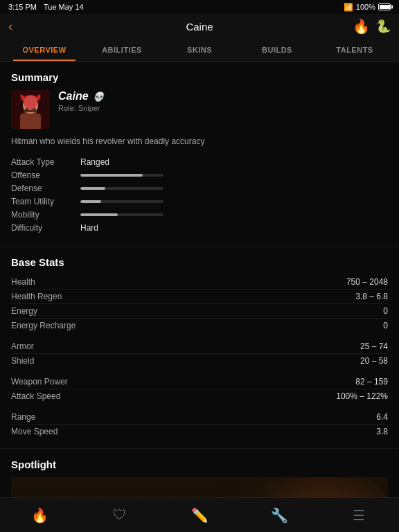  I want to click on stat-label: Team Utility, so click(46, 202).